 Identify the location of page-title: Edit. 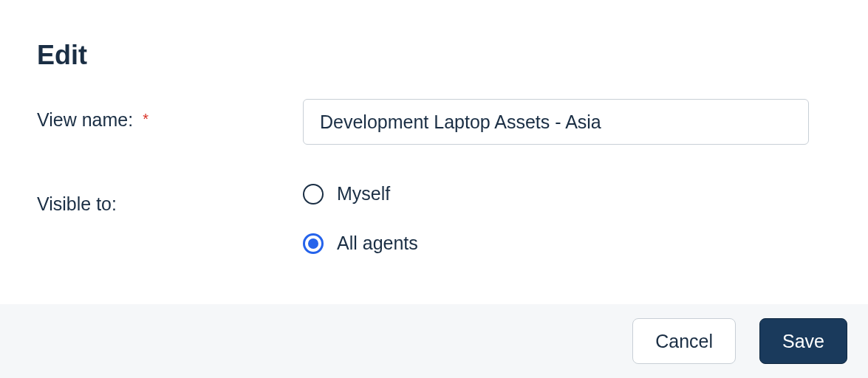
(437, 55).